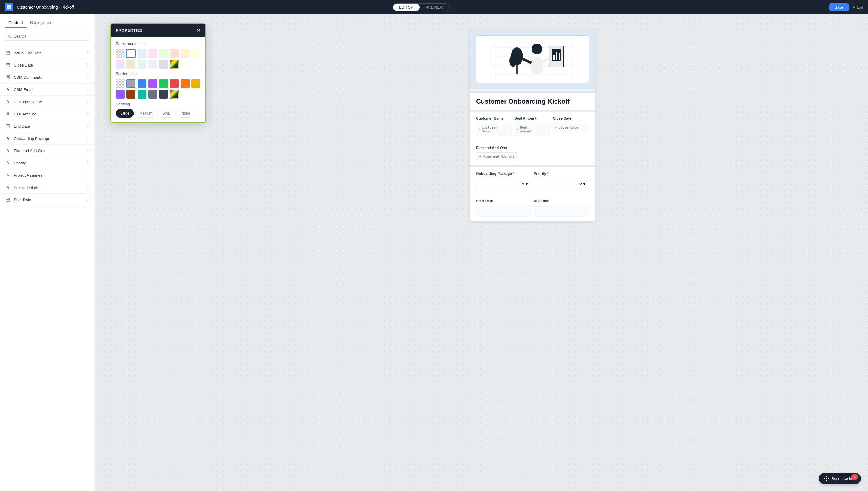  Describe the element at coordinates (560, 184) in the screenshot. I see `priority-select-input` at that location.